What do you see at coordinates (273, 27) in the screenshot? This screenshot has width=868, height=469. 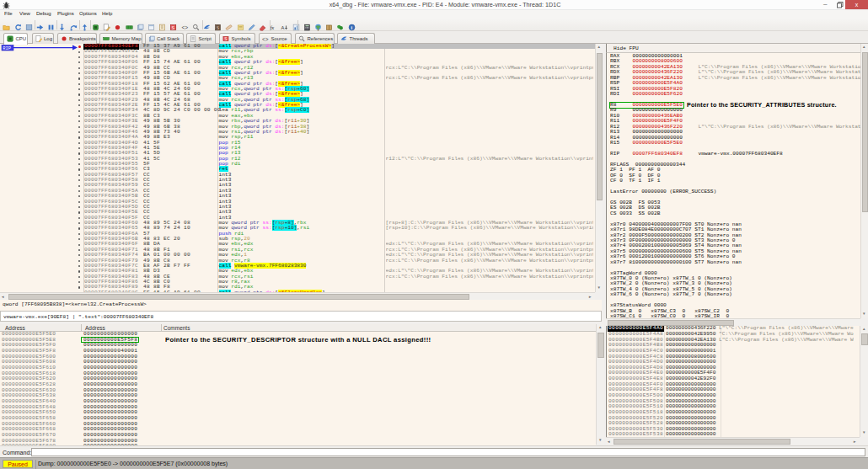 I see `svg-text: fx` at bounding box center [273, 27].